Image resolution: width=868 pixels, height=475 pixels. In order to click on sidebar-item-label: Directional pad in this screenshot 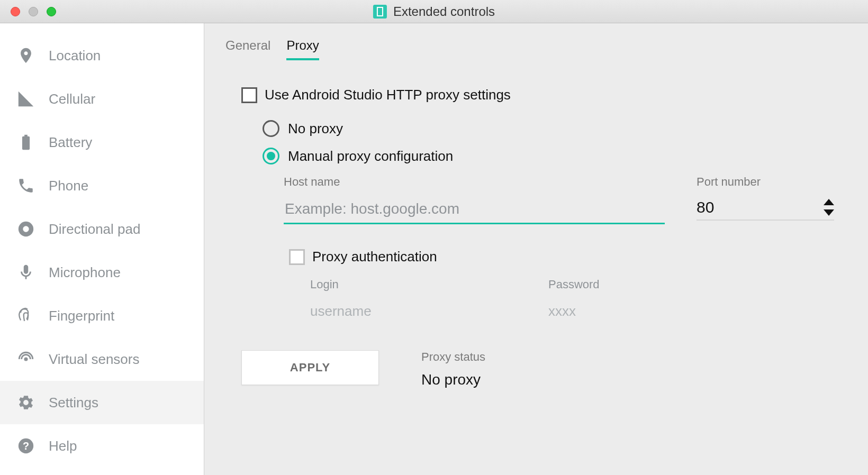, I will do `click(94, 230)`.